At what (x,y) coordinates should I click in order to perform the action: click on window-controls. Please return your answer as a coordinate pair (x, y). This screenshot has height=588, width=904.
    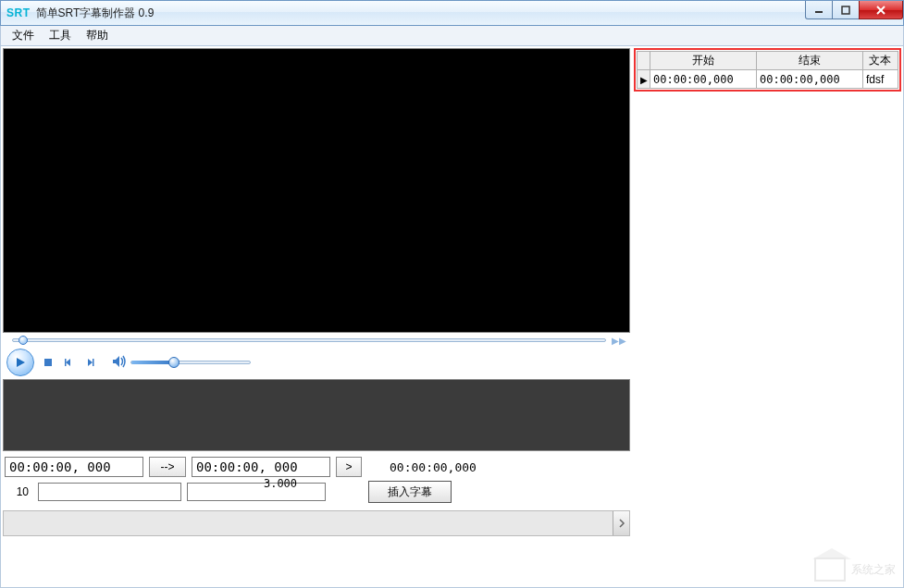
    Looking at the image, I should click on (855, 10).